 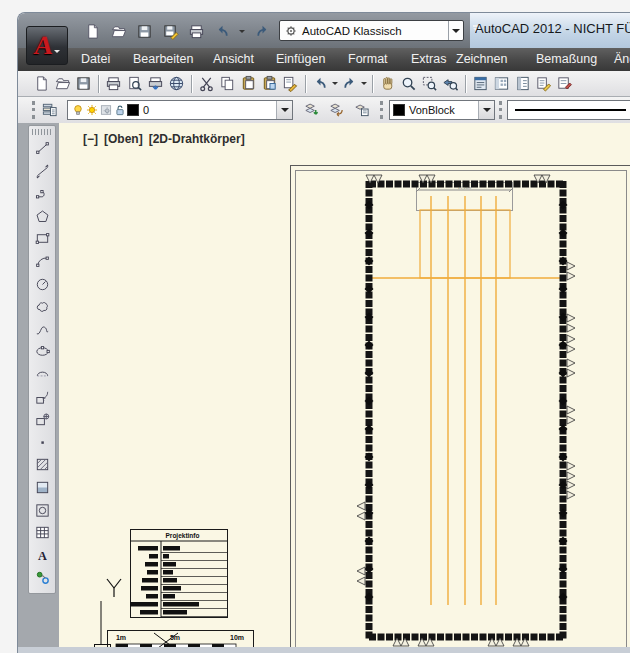 What do you see at coordinates (42, 352) in the screenshot?
I see `ellipse-button` at bounding box center [42, 352].